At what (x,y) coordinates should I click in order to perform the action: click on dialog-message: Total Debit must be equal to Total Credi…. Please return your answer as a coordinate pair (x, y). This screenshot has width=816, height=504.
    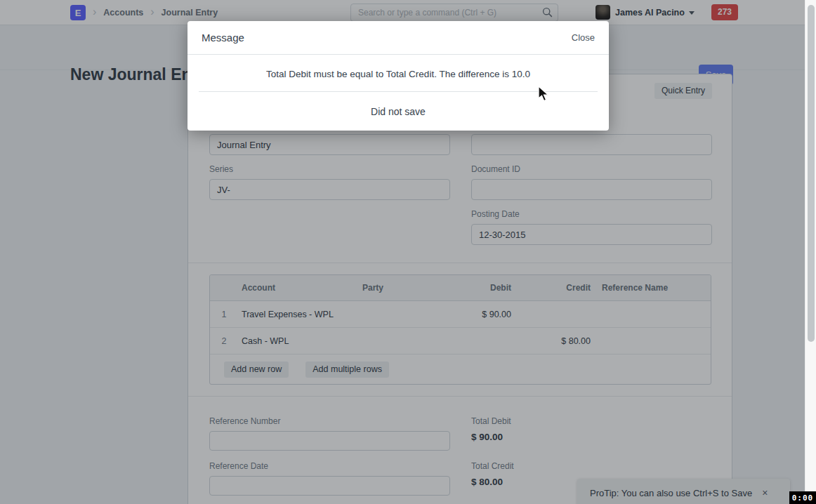
    Looking at the image, I should click on (398, 73).